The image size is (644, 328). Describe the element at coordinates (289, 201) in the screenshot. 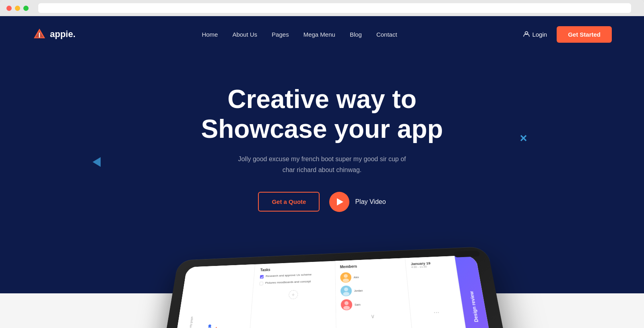

I see `get-quote-button: Get a Quote` at that location.